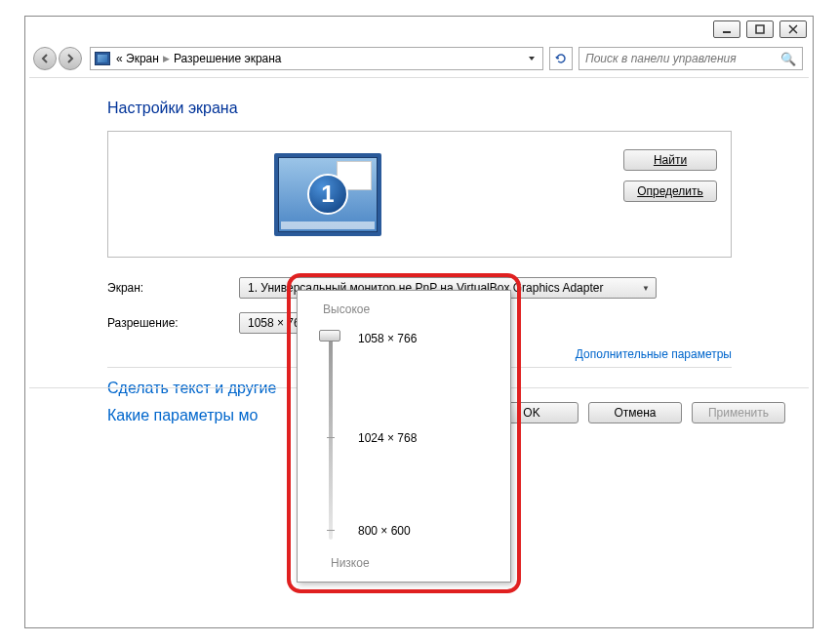 Image resolution: width=838 pixels, height=644 pixels. What do you see at coordinates (330, 336) in the screenshot?
I see `slider-thumb` at bounding box center [330, 336].